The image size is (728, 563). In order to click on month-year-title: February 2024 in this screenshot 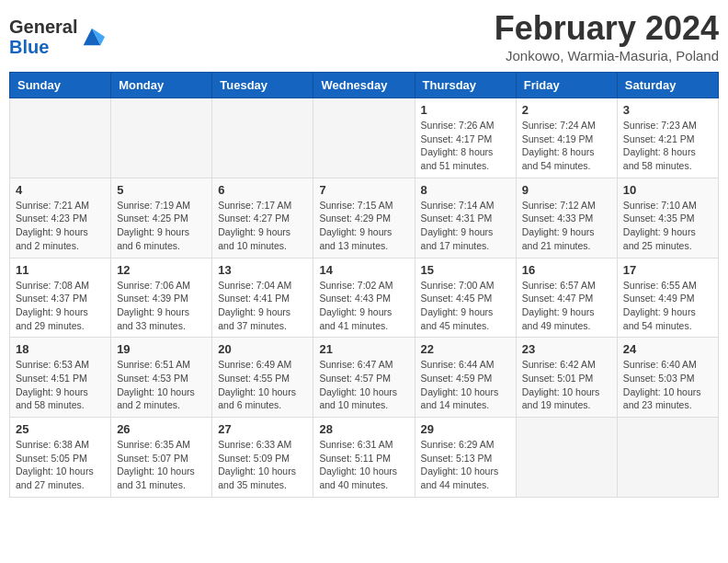, I will do `click(607, 29)`.